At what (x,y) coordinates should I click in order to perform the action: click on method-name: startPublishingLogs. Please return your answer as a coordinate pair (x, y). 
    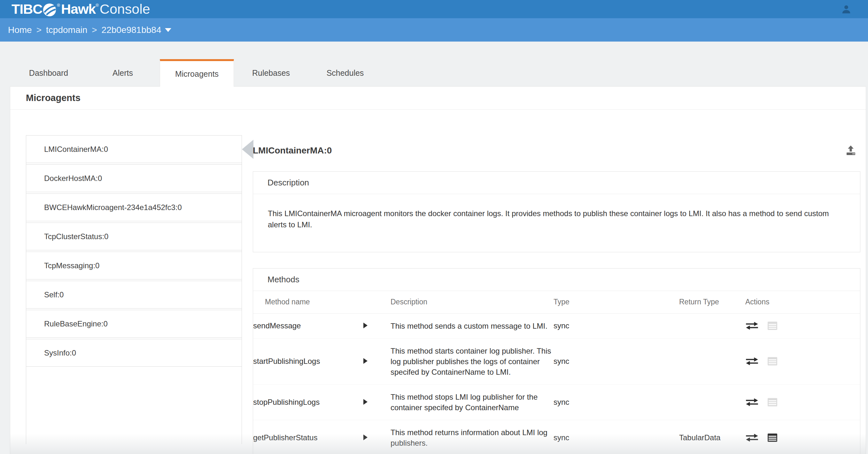
    Looking at the image, I should click on (308, 361).